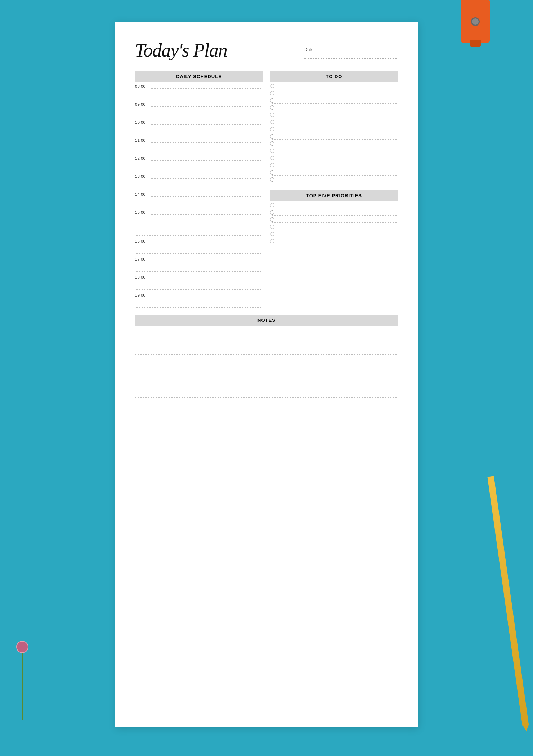 This screenshot has height=756, width=533. Describe the element at coordinates (143, 212) in the screenshot. I see `time-label-1500: 15:00` at that location.